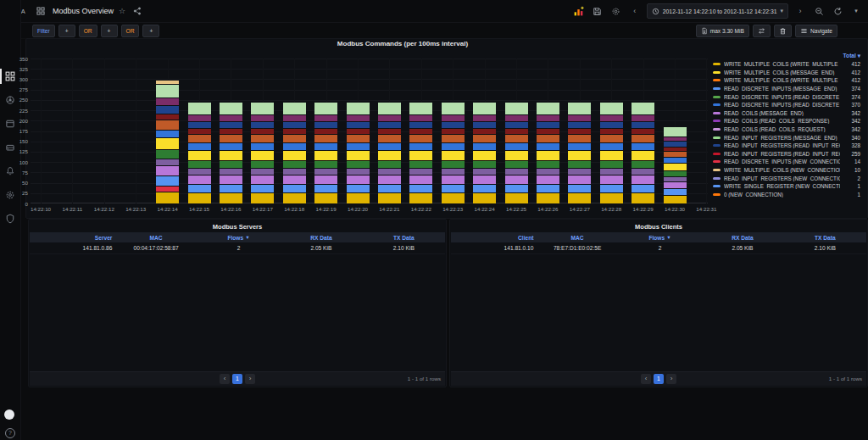 This screenshot has height=440, width=868. I want to click on stacked-bar-14:22:16, so click(231, 131).